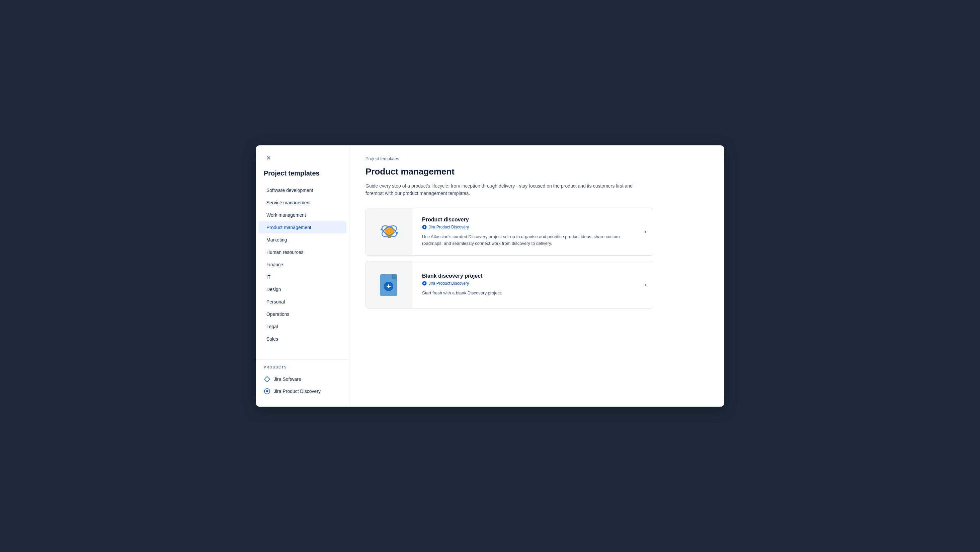 The image size is (980, 552). Describe the element at coordinates (525, 276) in the screenshot. I see `card-title-blank: Blank discovery project` at that location.